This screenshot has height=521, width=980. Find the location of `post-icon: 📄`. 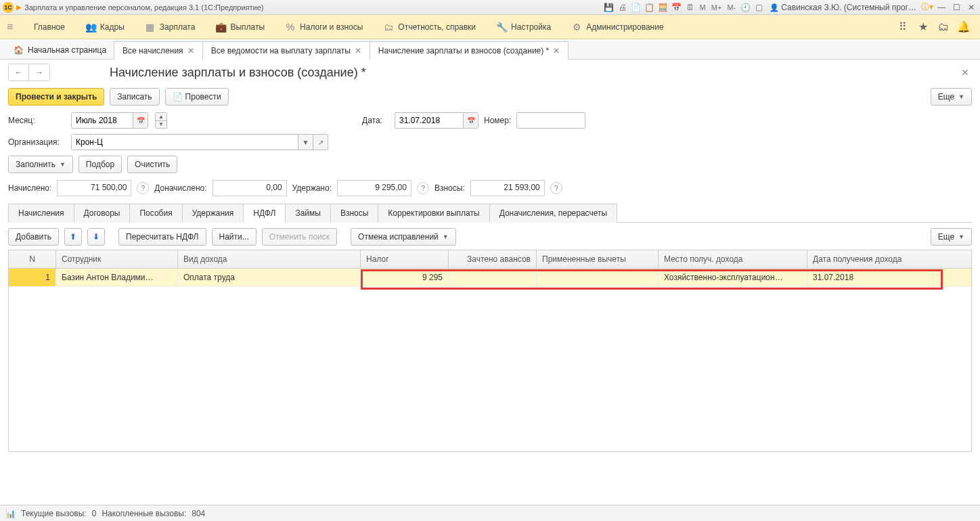

post-icon: 📄 is located at coordinates (177, 97).